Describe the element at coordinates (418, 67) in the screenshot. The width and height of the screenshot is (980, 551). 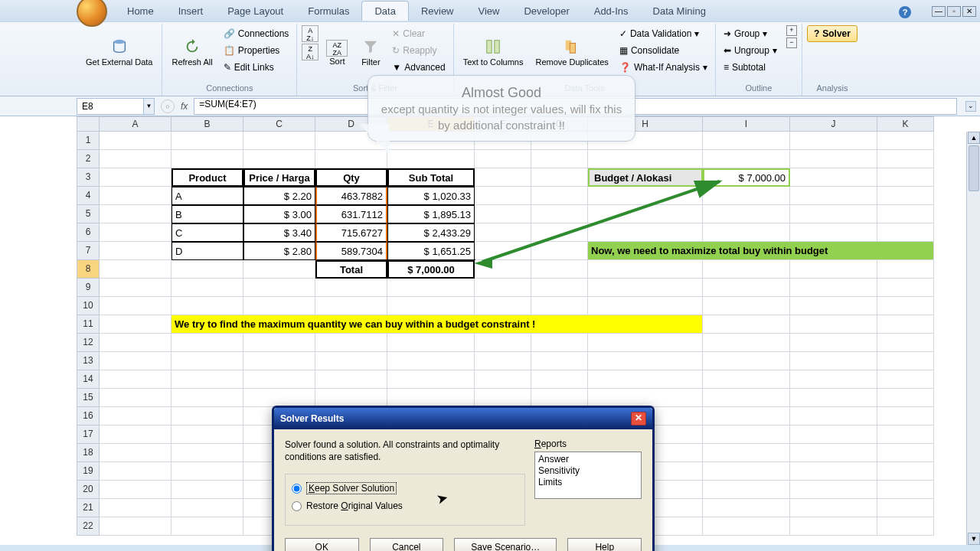
I see `advanced-button: ▼Advanced` at that location.